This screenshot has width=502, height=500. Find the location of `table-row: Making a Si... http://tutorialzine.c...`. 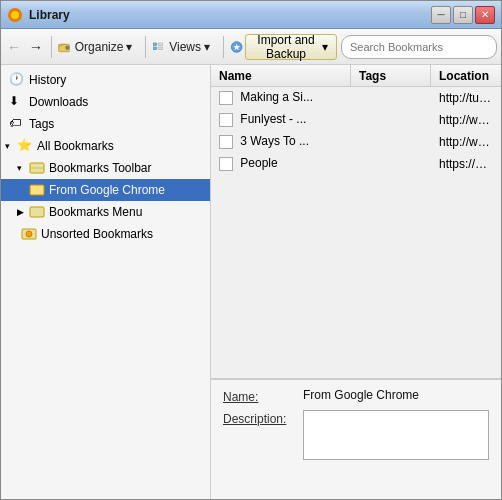

table-row: Making a Si... http://tutorialzine.c... is located at coordinates (356, 98).